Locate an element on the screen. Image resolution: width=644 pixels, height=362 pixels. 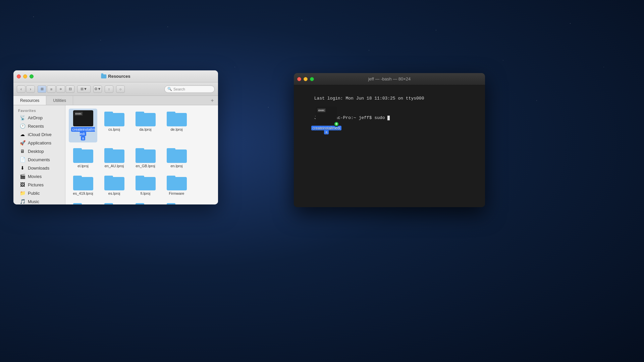
documents-label: Documents is located at coordinates (39, 160).